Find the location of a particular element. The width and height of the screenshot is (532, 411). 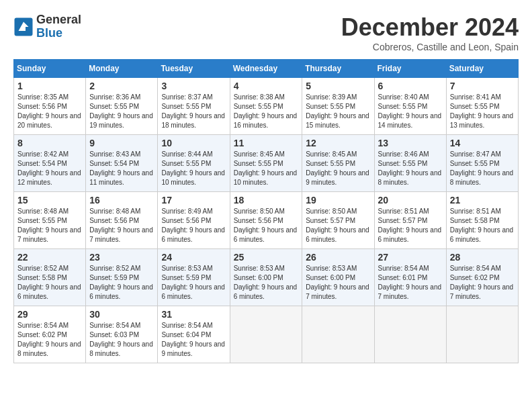

table-row: 2 Sunrise: 8:36 AMSunset: 5:55 PMDayligh… is located at coordinates (122, 106).